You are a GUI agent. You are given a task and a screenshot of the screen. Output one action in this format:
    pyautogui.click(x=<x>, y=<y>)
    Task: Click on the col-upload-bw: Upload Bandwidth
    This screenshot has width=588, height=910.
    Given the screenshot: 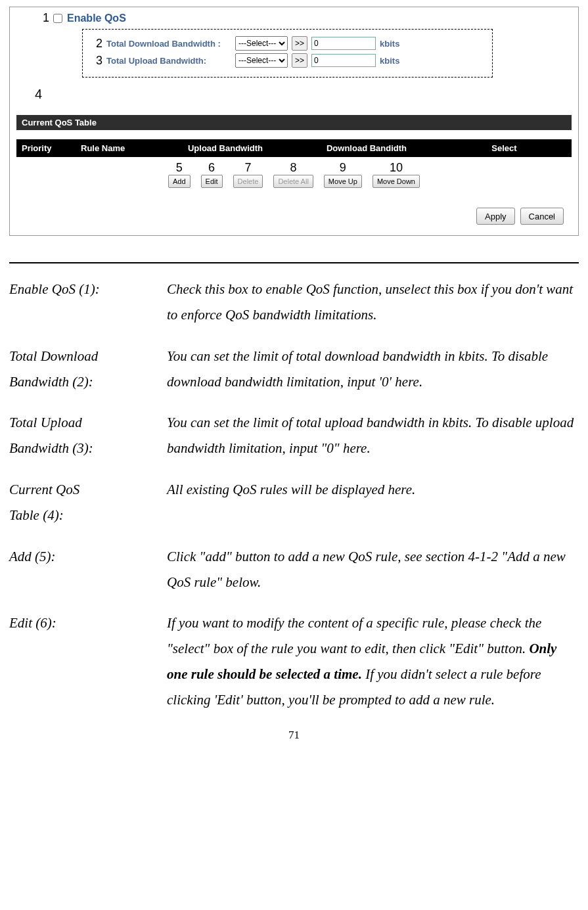 What is the action you would take?
    pyautogui.click(x=225, y=148)
    